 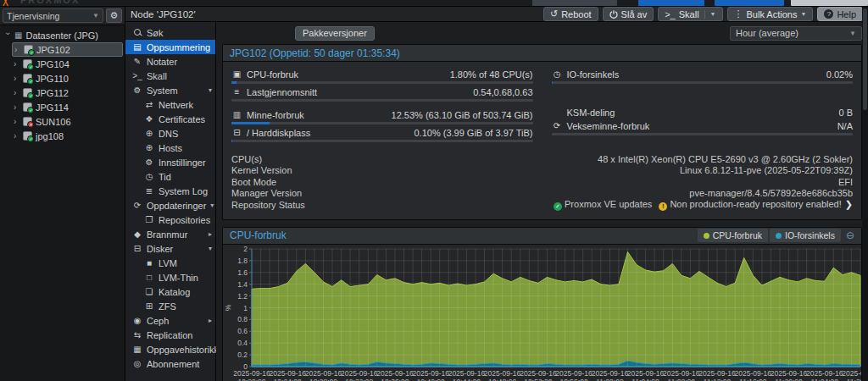 What do you see at coordinates (63, 135) in the screenshot?
I see `tree-node-jpg108: ›✓jpg108` at bounding box center [63, 135].